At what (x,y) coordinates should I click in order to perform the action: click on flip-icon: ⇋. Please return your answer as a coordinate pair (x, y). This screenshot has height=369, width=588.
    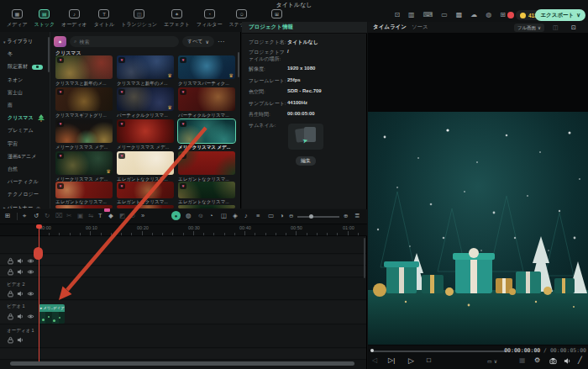
    Looking at the image, I should click on (91, 216).